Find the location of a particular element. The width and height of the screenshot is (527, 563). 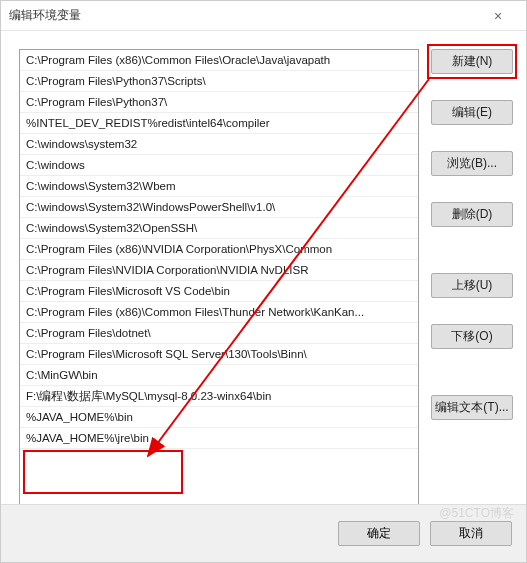

path-item: %INTEL_DEV_REDIST%redist\intel64\compile… is located at coordinates (219, 124).